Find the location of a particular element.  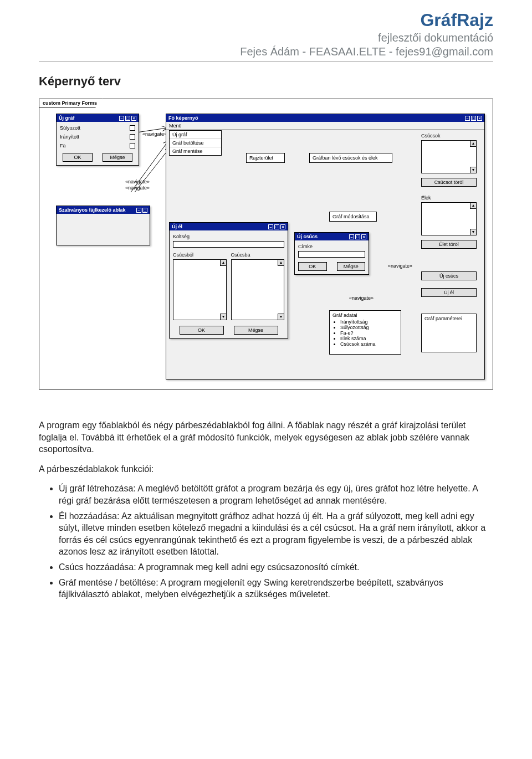

dialog-uj-el: Új él –□× Költség Csúcsból ▴ ▾ Csúcsba is located at coordinates (228, 280).